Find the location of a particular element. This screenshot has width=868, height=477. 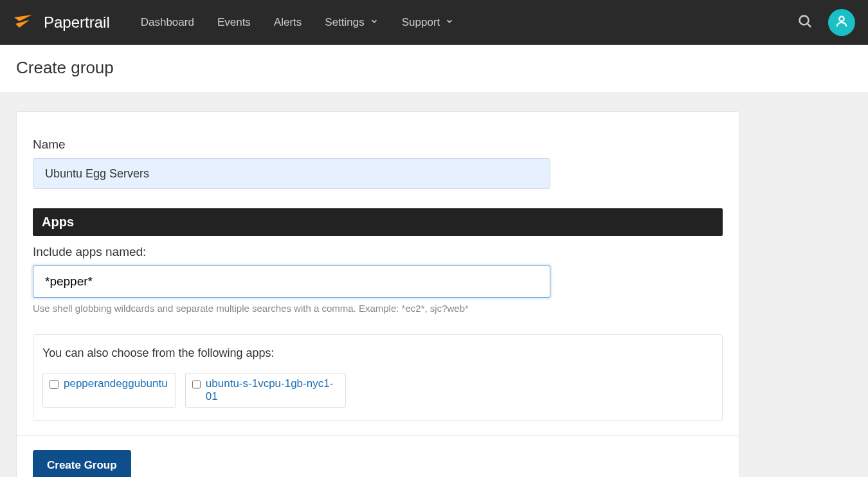

nav-events: Events is located at coordinates (234, 22).